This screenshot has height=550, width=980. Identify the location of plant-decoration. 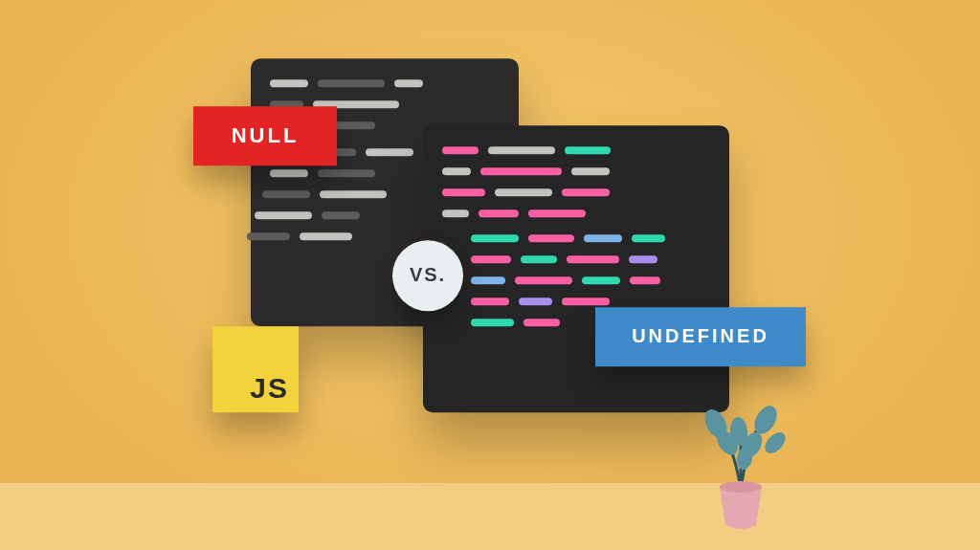
(741, 466).